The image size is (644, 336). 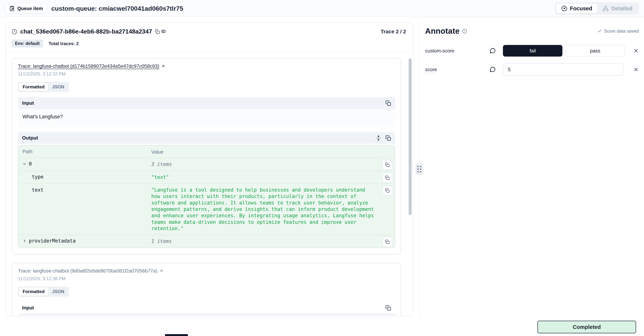 What do you see at coordinates (442, 31) in the screenshot?
I see `annotate-title: Annotate` at bounding box center [442, 31].